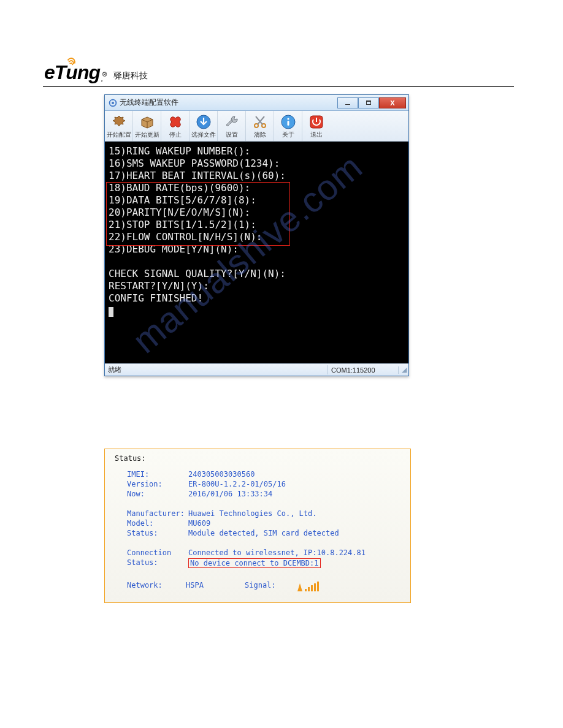 The width and height of the screenshot is (563, 728). Describe the element at coordinates (232, 122) in the screenshot. I see `wrench-icon` at that location.